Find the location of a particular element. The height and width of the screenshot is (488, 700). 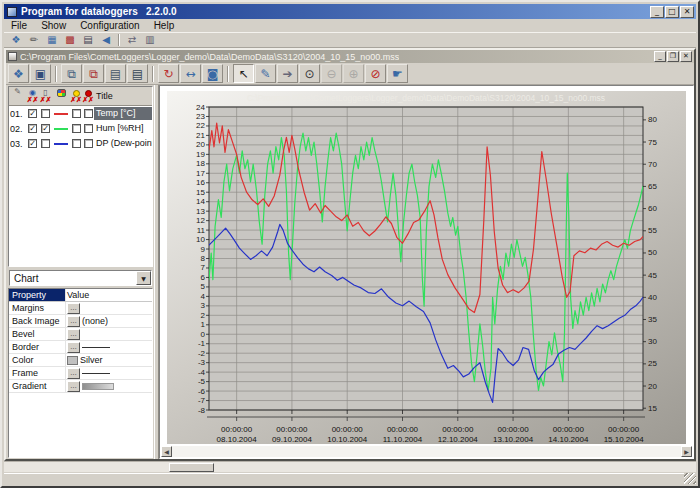

channel-title: Hum [%RH] is located at coordinates (123, 128).